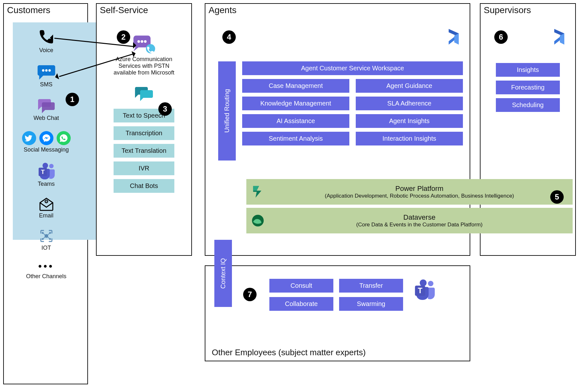 This screenshot has height=392, width=580. I want to click on channel-teams-label: Teams, so click(46, 184).